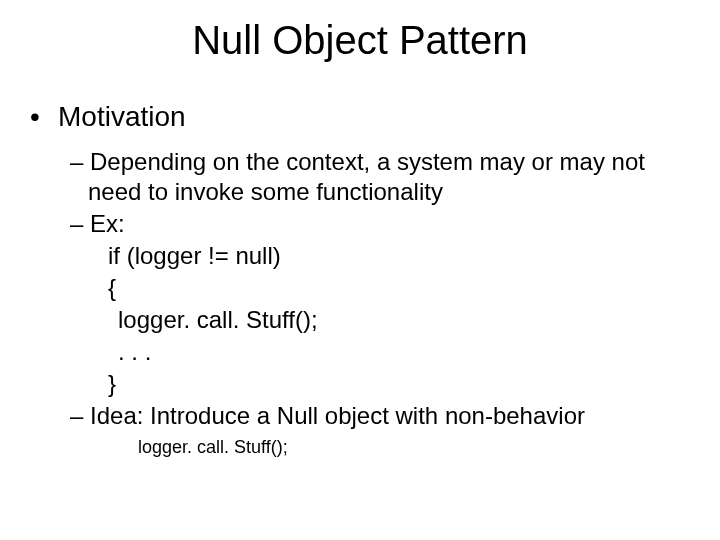 Image resolution: width=720 pixels, height=540 pixels. What do you see at coordinates (360, 36) in the screenshot?
I see `slide-title: Null Object Pattern` at bounding box center [360, 36].